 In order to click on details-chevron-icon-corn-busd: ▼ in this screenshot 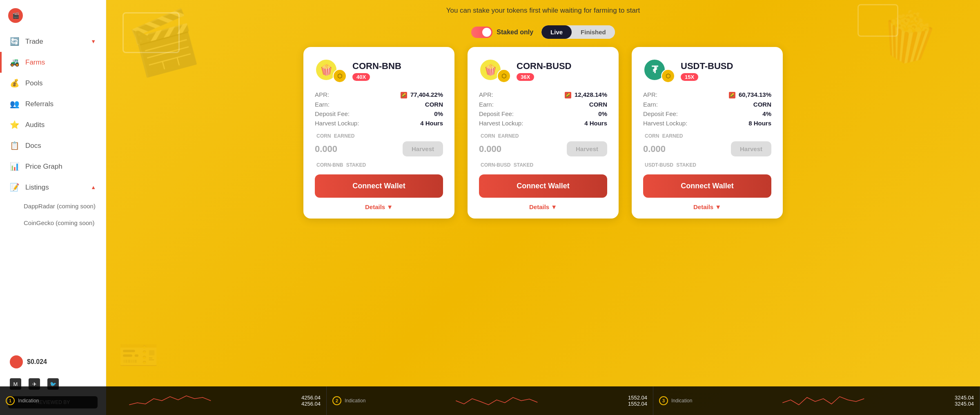, I will do `click(554, 207)`.